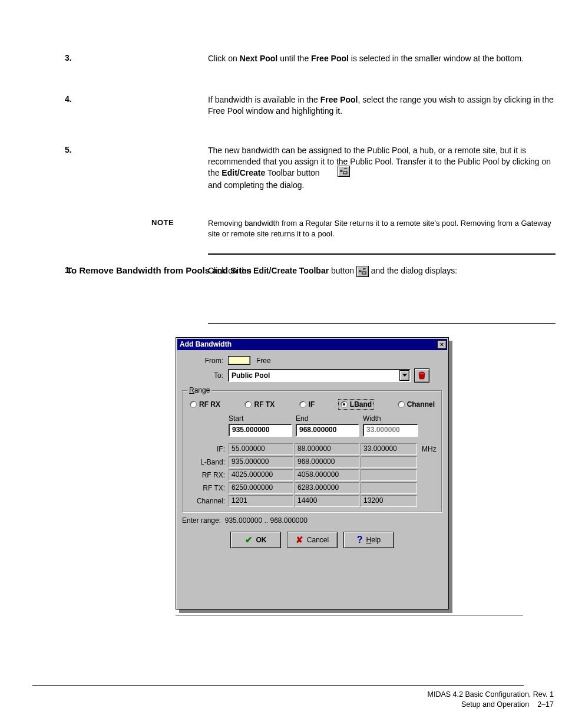 Image resolution: width=562 pixels, height=728 pixels. What do you see at coordinates (404, 375) in the screenshot?
I see `dropdown-button` at bounding box center [404, 375].